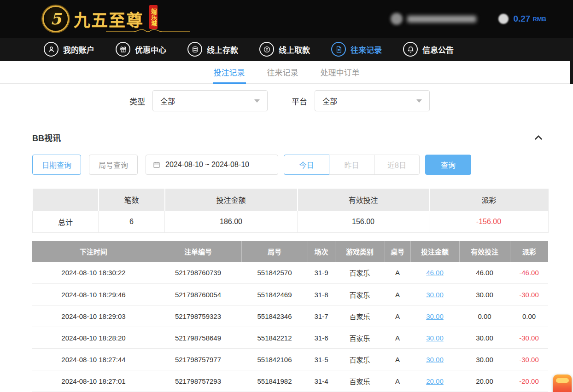  Describe the element at coordinates (275, 294) in the screenshot. I see `cell-round-no: 551842469` at that location.